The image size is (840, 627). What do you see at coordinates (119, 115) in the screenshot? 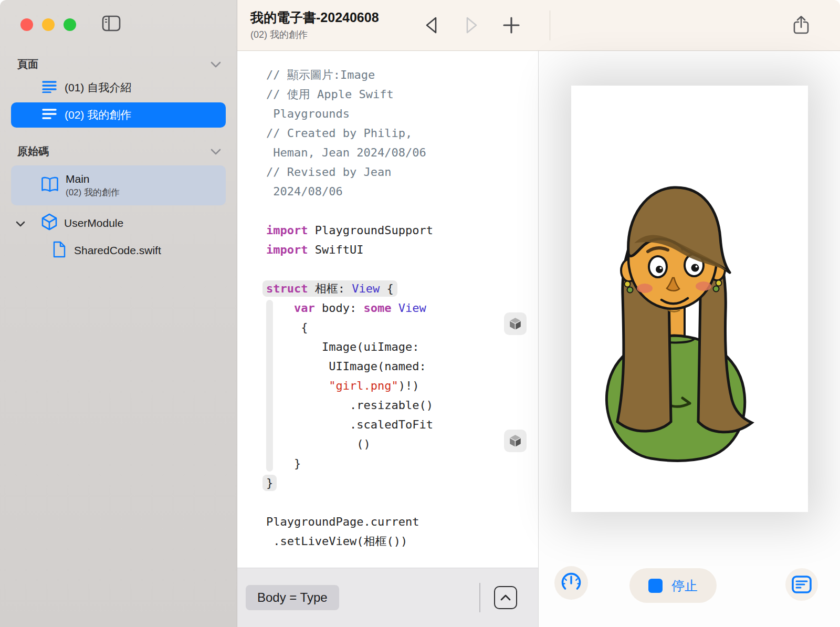
I see `sidebar-item-page-02: (02) 我的創作` at bounding box center [119, 115].